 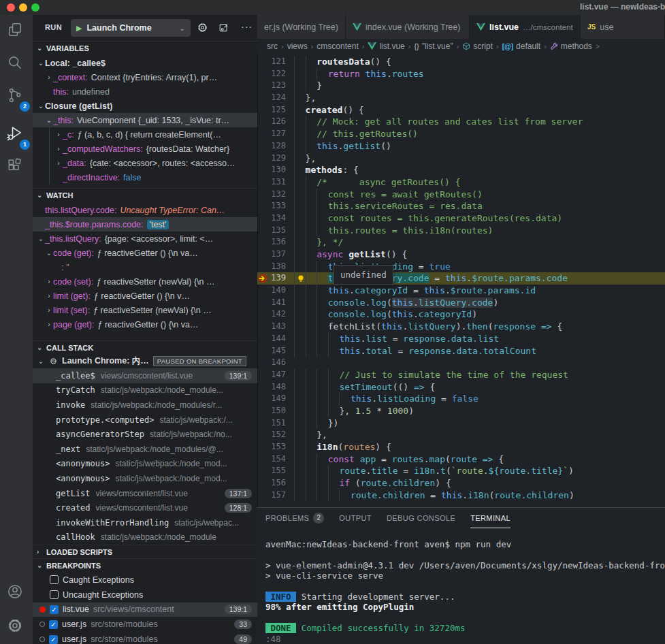 What do you see at coordinates (272, 219) in the screenshot?
I see `line-number: 134` at bounding box center [272, 219].